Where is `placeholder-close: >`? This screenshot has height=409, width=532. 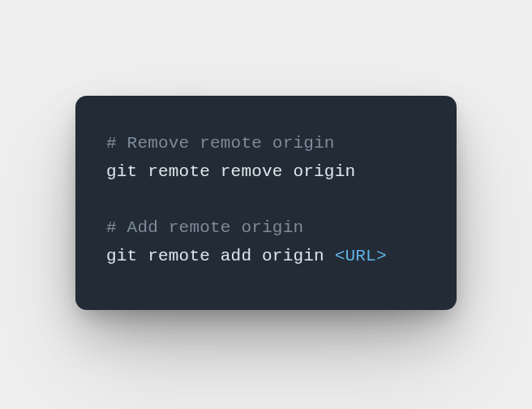 placeholder-close: > is located at coordinates (381, 256).